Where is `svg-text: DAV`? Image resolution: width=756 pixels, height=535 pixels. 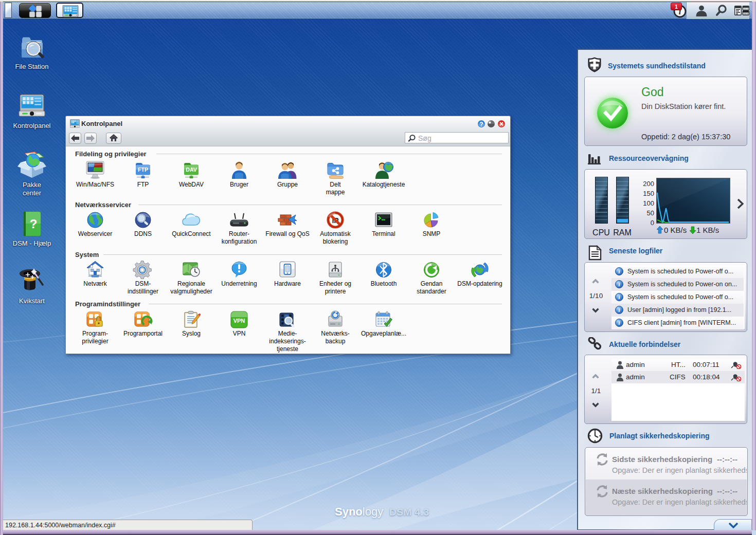
svg-text: DAV is located at coordinates (191, 170).